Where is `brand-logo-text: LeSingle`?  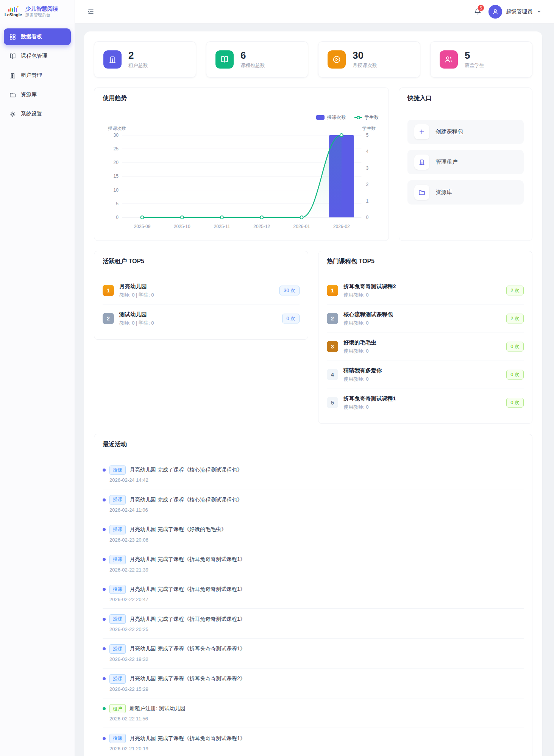 brand-logo-text: LeSingle is located at coordinates (13, 15).